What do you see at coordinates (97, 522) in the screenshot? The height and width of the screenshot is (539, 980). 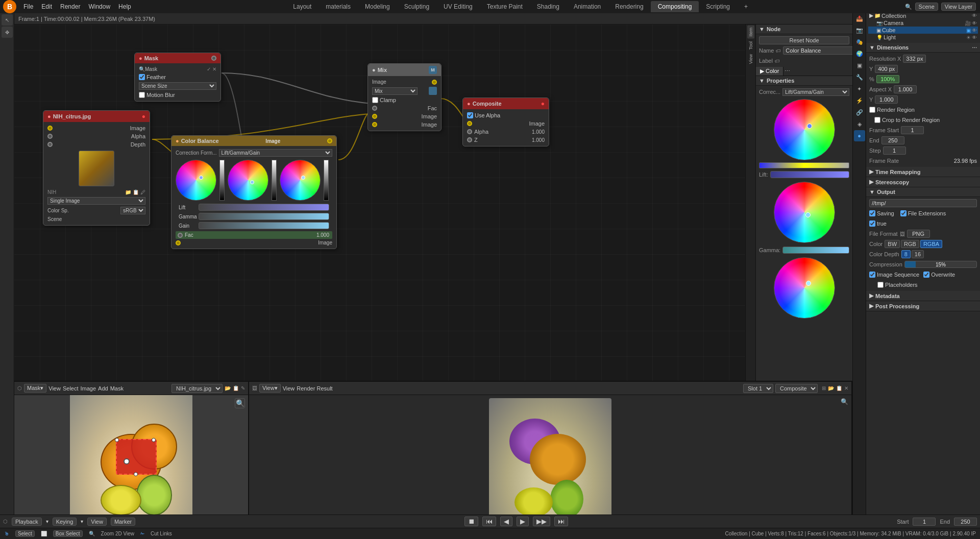 I see `view-timeline-menu: View` at bounding box center [97, 522].